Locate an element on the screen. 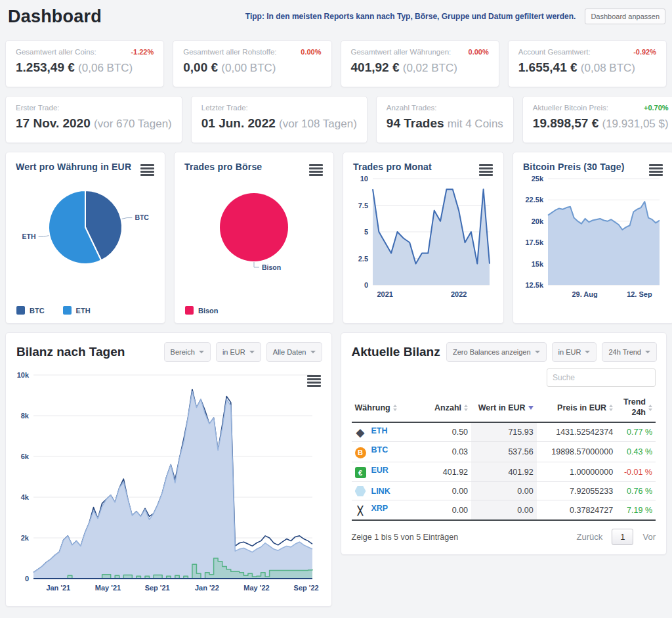 The height and width of the screenshot is (618, 672). legend-label: ETH is located at coordinates (83, 311).